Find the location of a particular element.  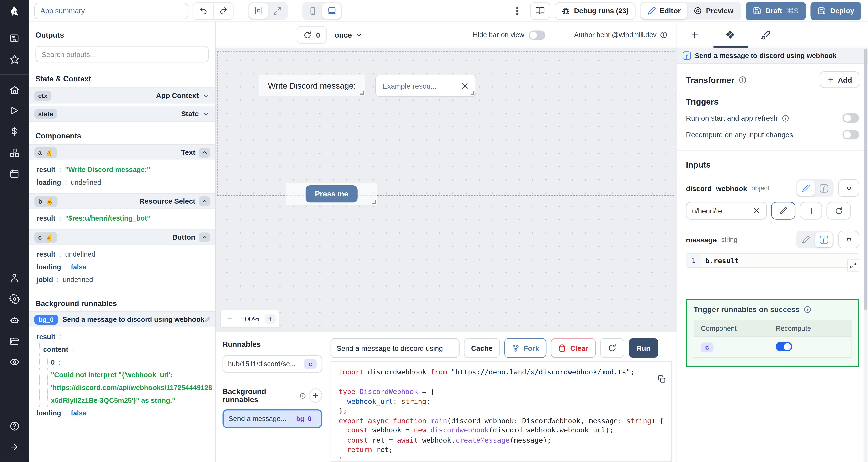

copy-clipboard-icon is located at coordinates (662, 379).